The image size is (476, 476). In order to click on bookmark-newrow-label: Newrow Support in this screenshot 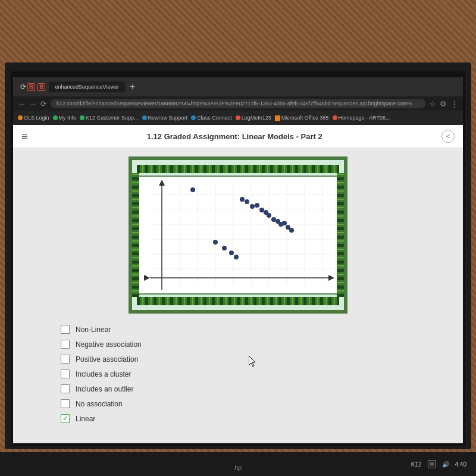, I will do `click(168, 118)`.